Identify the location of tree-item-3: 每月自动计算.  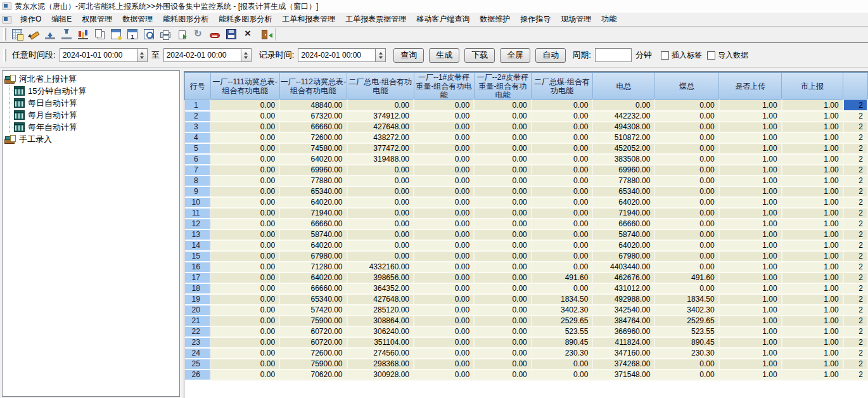
(96, 115).